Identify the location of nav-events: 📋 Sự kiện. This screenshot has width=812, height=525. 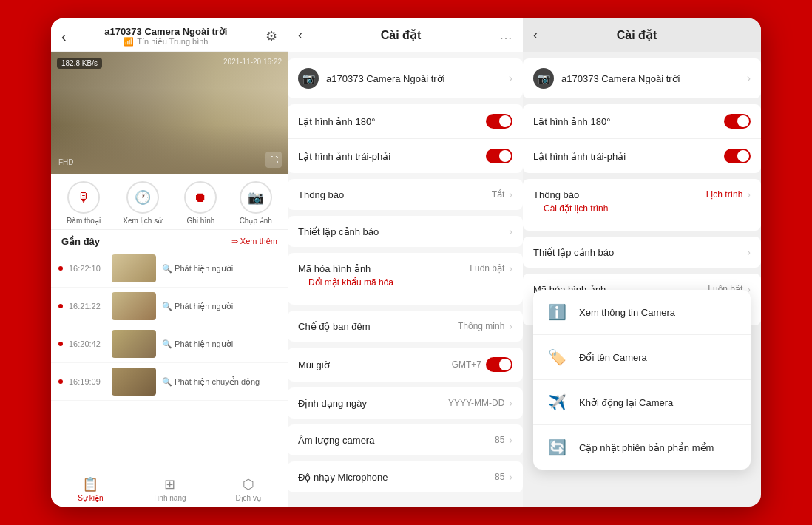
(90, 488).